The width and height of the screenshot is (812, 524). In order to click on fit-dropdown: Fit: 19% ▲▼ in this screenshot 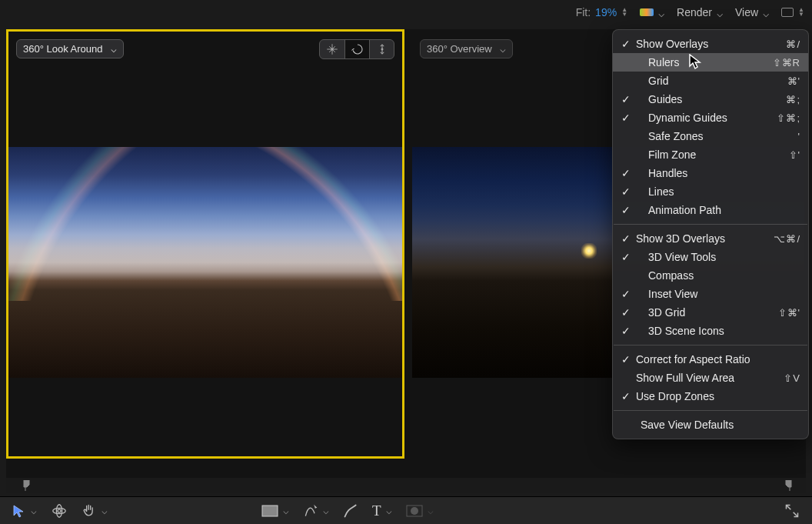, I will do `click(601, 12)`.